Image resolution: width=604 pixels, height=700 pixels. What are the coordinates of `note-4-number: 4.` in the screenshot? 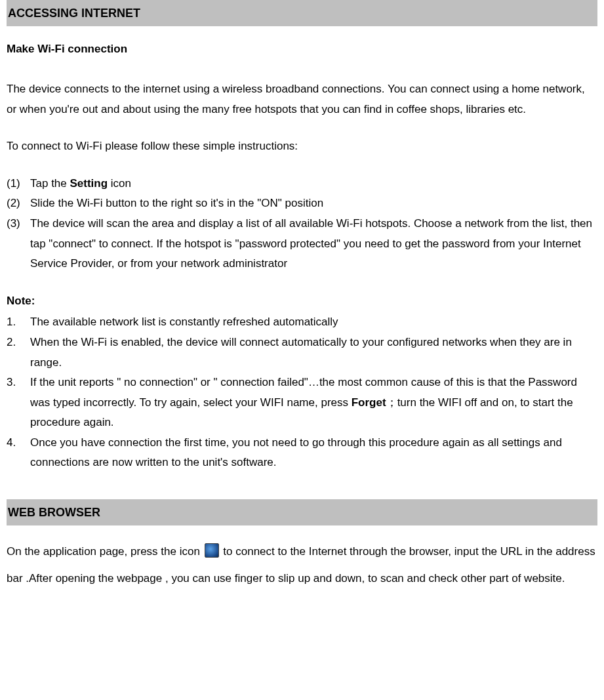 It's located at (17, 443).